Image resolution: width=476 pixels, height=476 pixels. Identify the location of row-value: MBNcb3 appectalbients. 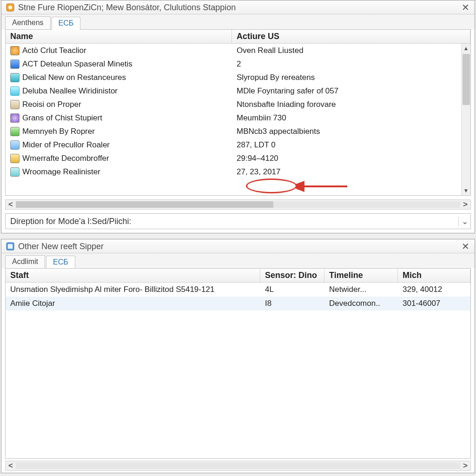
(351, 132).